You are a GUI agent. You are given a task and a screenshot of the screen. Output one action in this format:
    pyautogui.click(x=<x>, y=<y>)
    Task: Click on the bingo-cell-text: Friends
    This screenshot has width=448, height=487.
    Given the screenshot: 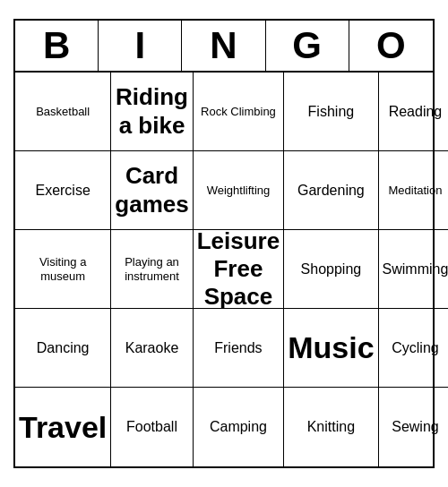 What is the action you would take?
    pyautogui.click(x=238, y=347)
    